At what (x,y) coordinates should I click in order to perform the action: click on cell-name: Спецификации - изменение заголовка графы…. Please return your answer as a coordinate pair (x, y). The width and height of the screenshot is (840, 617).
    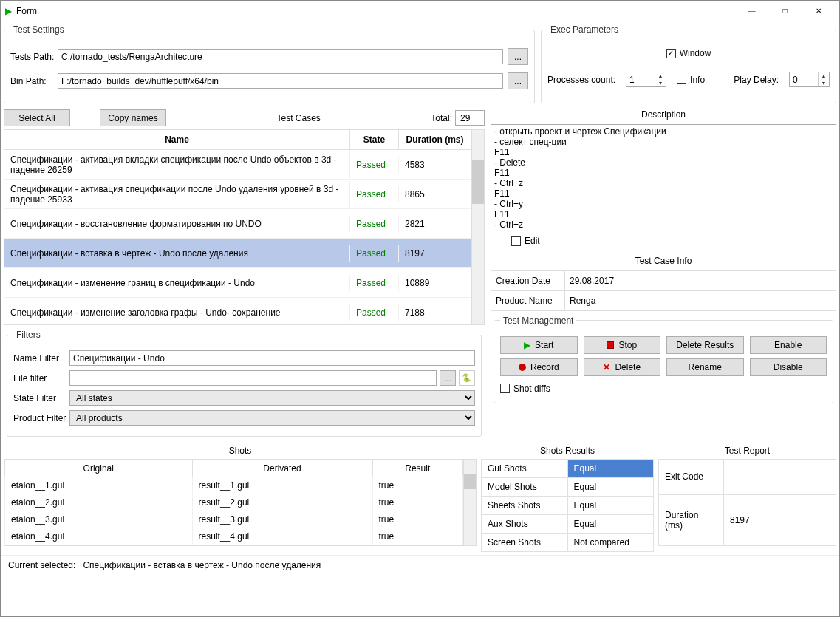
    Looking at the image, I should click on (177, 313).